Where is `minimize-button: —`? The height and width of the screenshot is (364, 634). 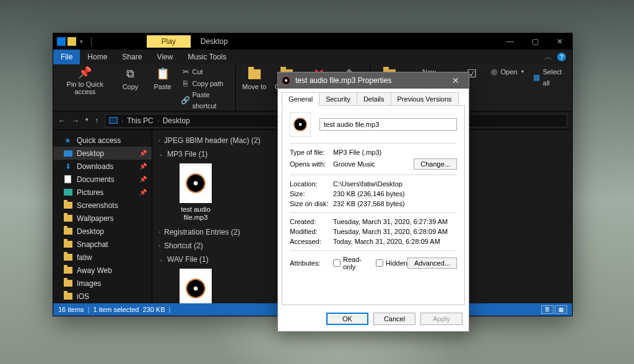
minimize-button: — is located at coordinates (510, 41).